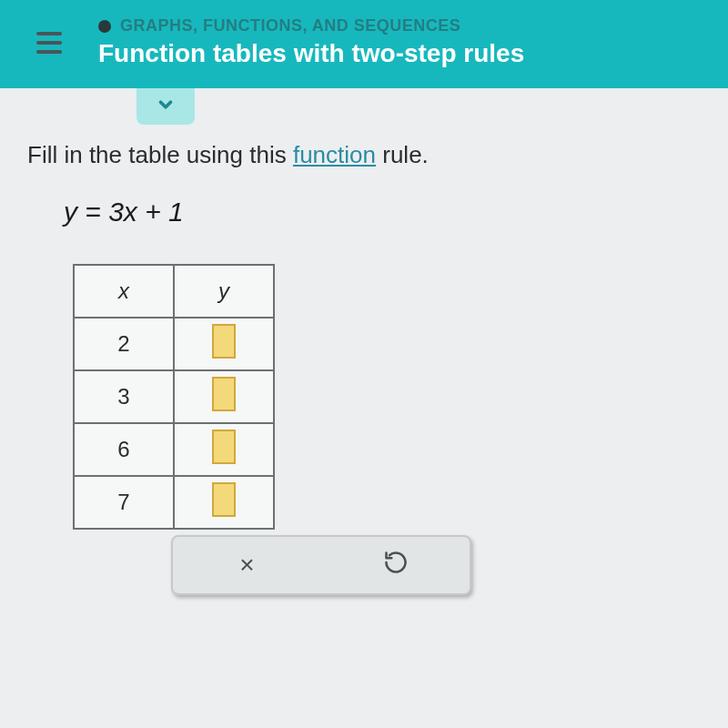 The image size is (728, 728). I want to click on breadcrumb: GRAPHS, FUNCTIONS, AND SEQUENCES, so click(290, 25).